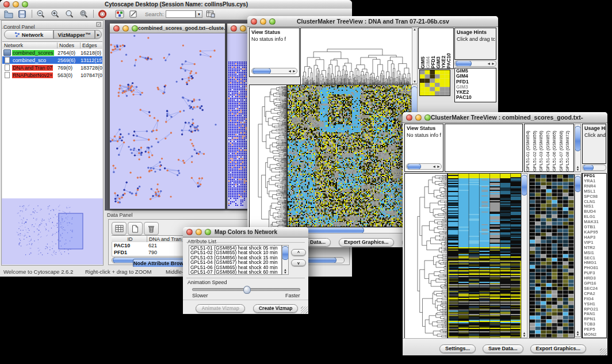 This screenshot has height=364, width=612. What do you see at coordinates (22, 14) in the screenshot?
I see `save-session-button` at bounding box center [22, 14].